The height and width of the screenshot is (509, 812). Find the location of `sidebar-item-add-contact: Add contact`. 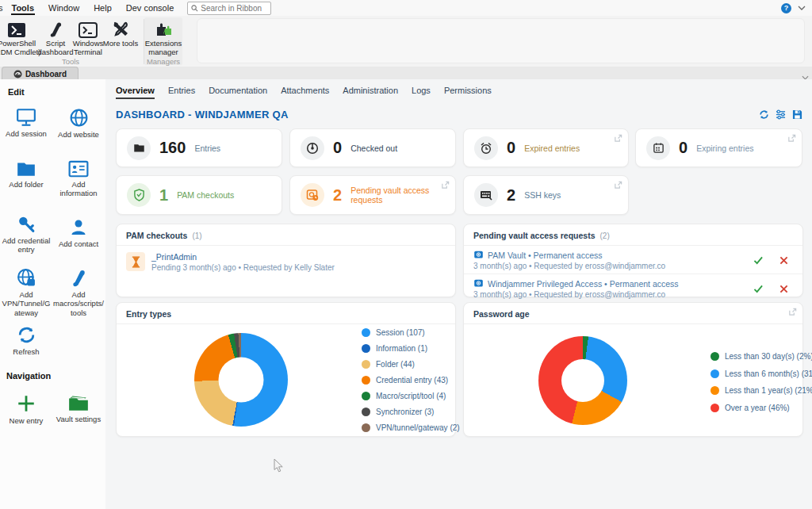

sidebar-item-add-contact: Add contact is located at coordinates (79, 233).